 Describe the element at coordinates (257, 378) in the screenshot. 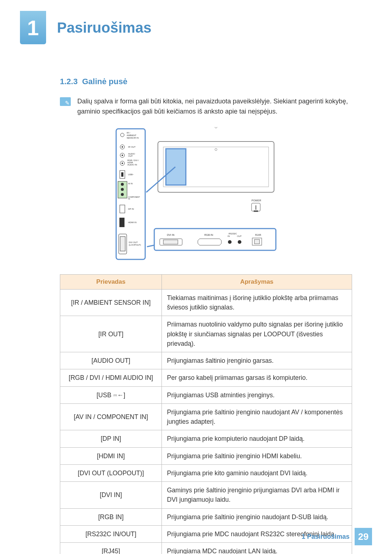

I see `description-cell: Per garso kabelį priimamas garsas iš kom…` at that location.